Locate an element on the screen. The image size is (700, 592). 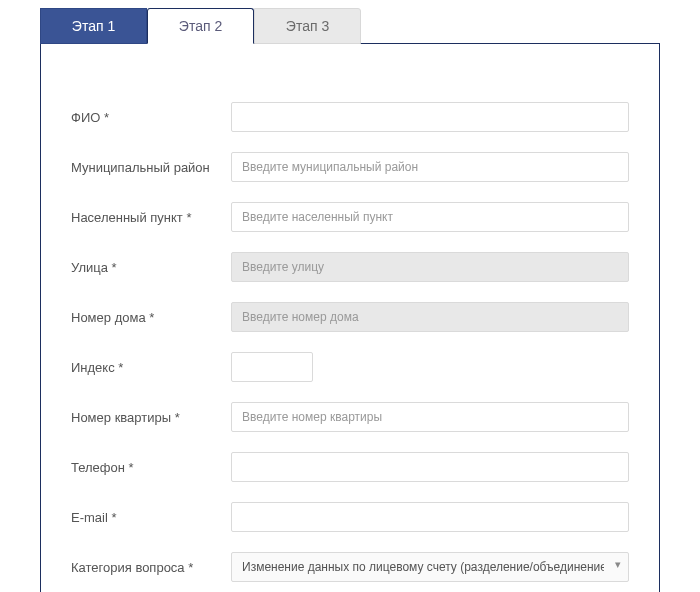
label-category: Категория вопроса * is located at coordinates (151, 568).